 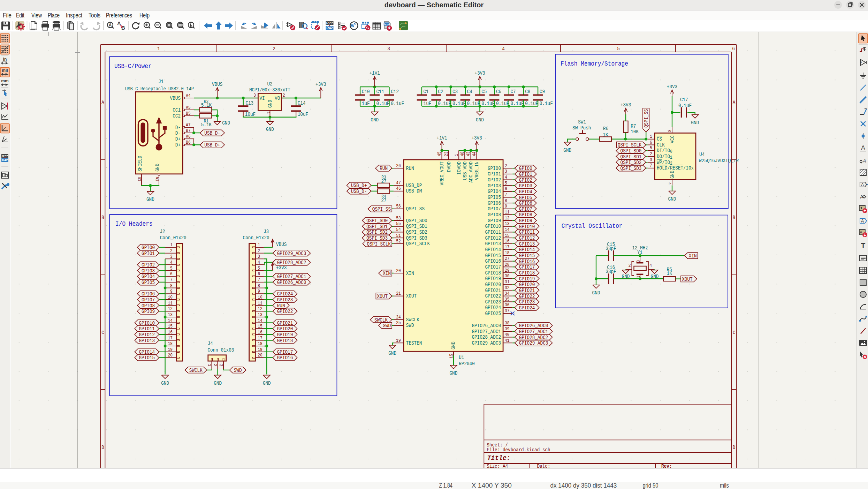 I want to click on svg-text: R7, so click(x=633, y=126).